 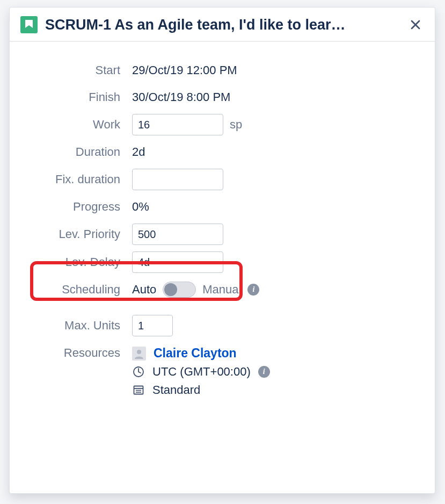 What do you see at coordinates (76, 234) in the screenshot?
I see `label-lev-priority: Lev. Priority` at bounding box center [76, 234].